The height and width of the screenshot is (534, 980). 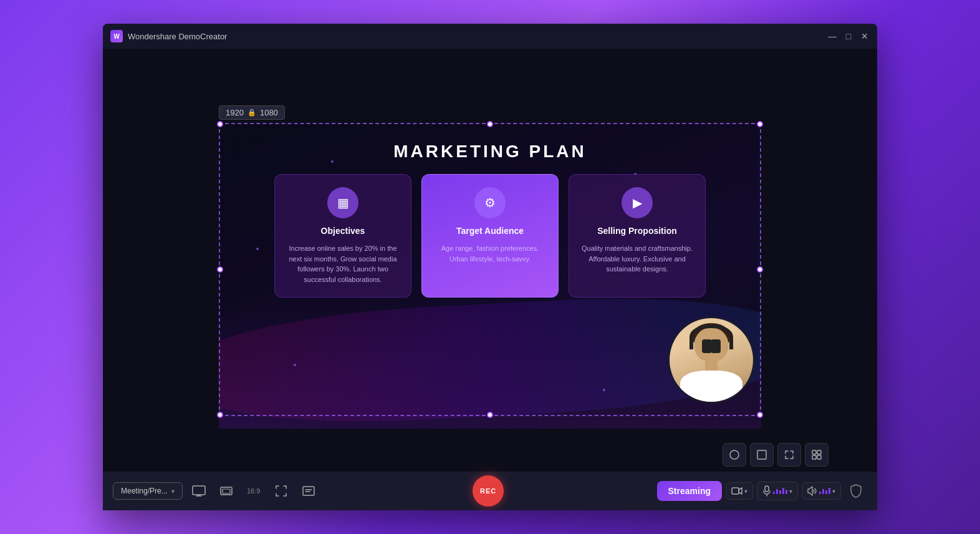 What do you see at coordinates (822, 491) in the screenshot?
I see `speaker-button: ▾` at bounding box center [822, 491].